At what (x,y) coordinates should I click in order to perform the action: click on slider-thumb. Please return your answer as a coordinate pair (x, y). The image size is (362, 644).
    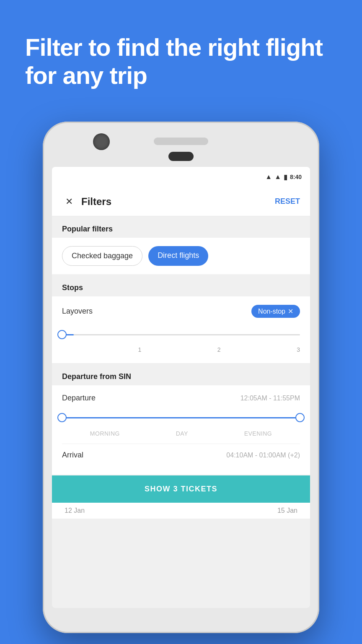
    Looking at the image, I should click on (62, 335).